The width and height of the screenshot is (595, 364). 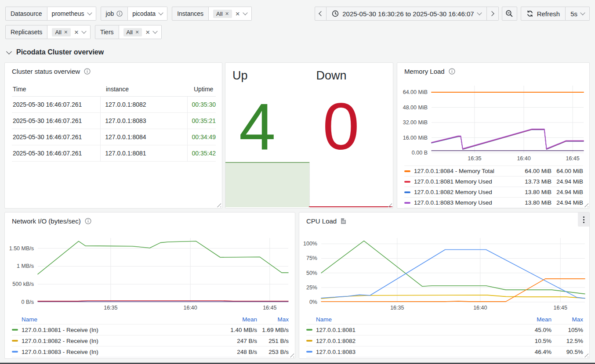 I want to click on datasource-value: prometheus, so click(x=68, y=14).